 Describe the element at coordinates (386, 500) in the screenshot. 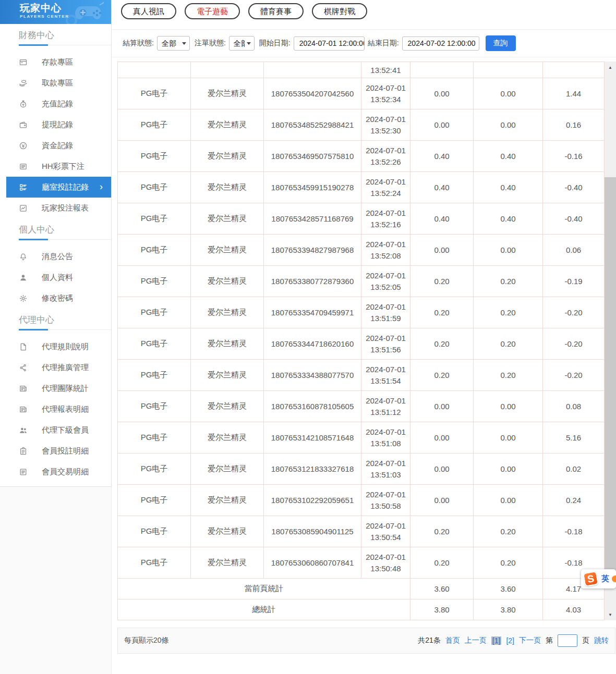

I see `cell-time: 2024-07-01 13:50:58` at that location.